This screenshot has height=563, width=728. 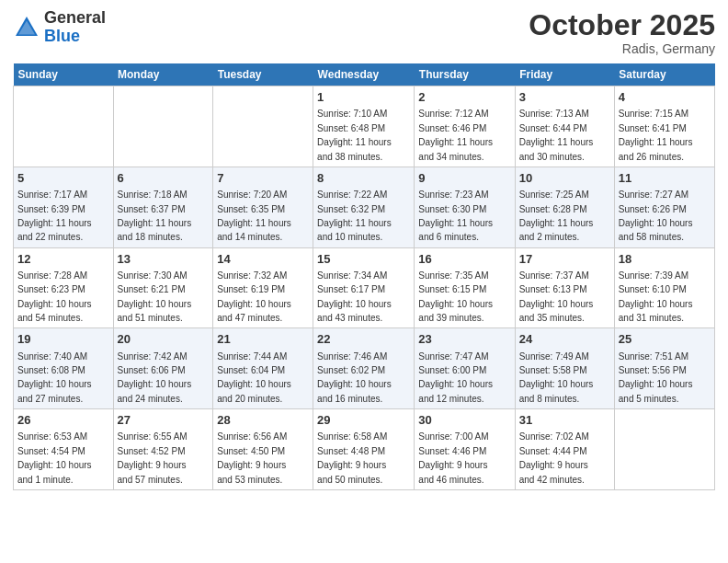 What do you see at coordinates (164, 75) in the screenshot?
I see `weekday-header-monday: Monday` at bounding box center [164, 75].